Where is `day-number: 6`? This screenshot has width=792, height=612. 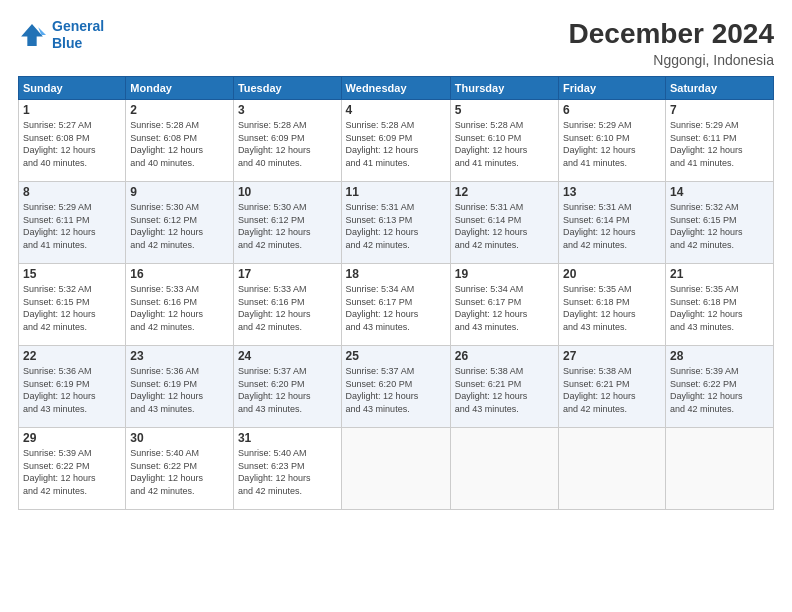
day-number: 6 is located at coordinates (612, 110).